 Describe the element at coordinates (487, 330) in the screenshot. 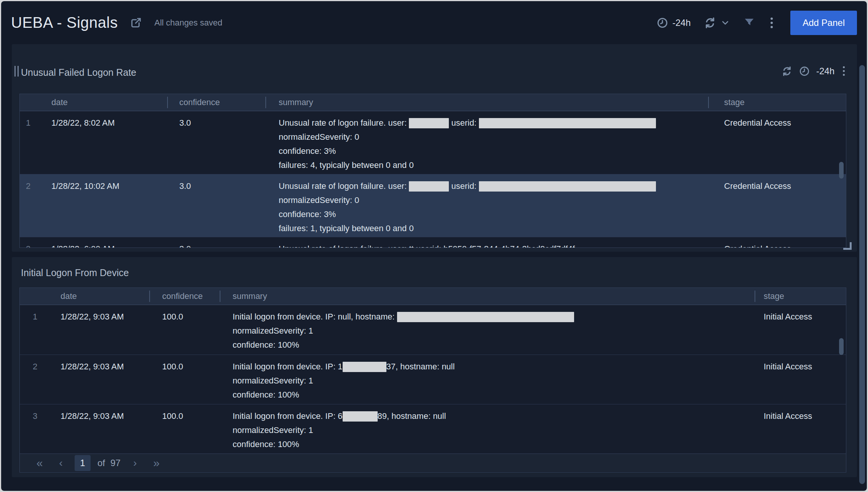

I see `cell-summary: Initial logon from device. IP: null, hos…` at that location.